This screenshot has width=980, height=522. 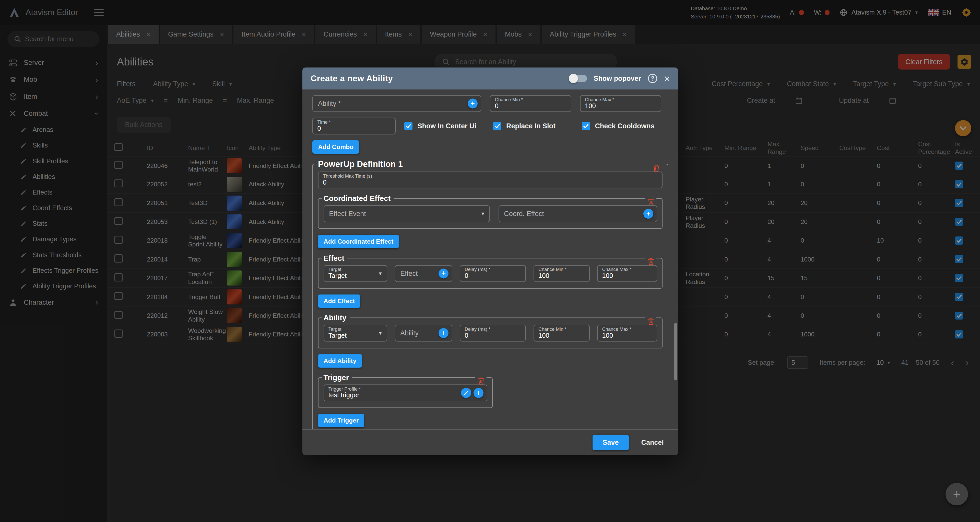 I want to click on chance-min-field: Chance Min * 0, so click(x=530, y=104).